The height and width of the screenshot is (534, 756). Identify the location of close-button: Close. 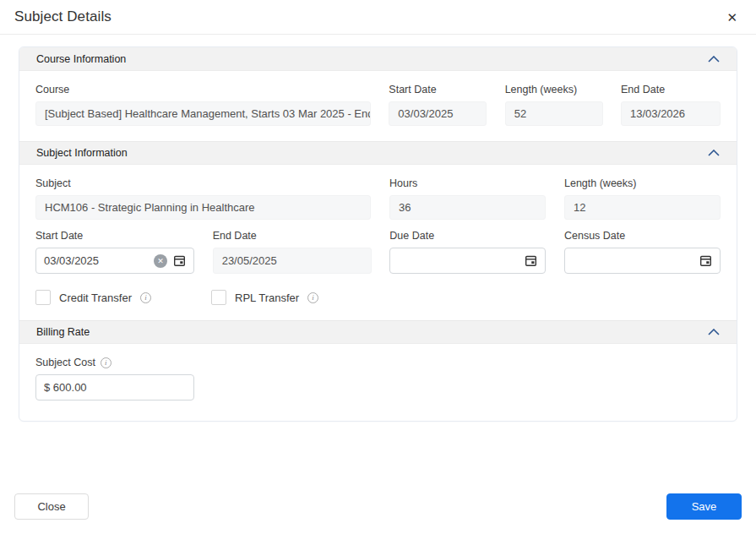
(52, 507).